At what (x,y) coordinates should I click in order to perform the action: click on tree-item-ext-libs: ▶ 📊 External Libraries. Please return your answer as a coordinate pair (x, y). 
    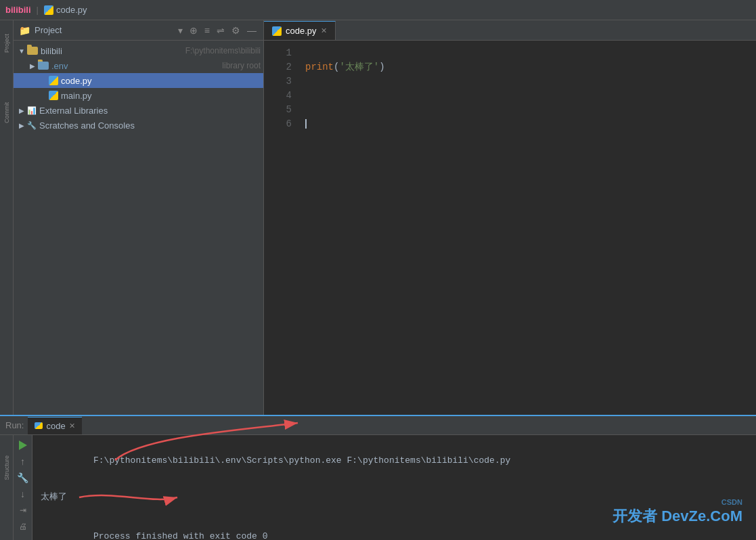
    Looking at the image, I should click on (138, 110).